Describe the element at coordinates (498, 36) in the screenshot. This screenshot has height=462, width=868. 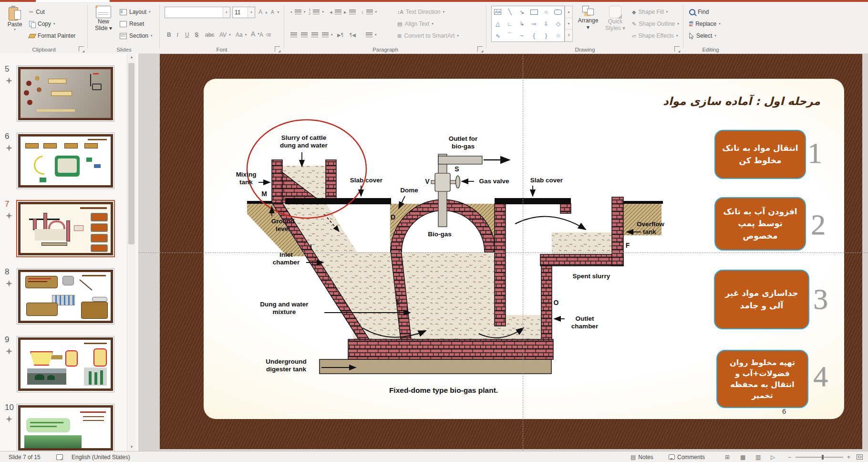
I see `shape-scribble-icon: ∿` at that location.